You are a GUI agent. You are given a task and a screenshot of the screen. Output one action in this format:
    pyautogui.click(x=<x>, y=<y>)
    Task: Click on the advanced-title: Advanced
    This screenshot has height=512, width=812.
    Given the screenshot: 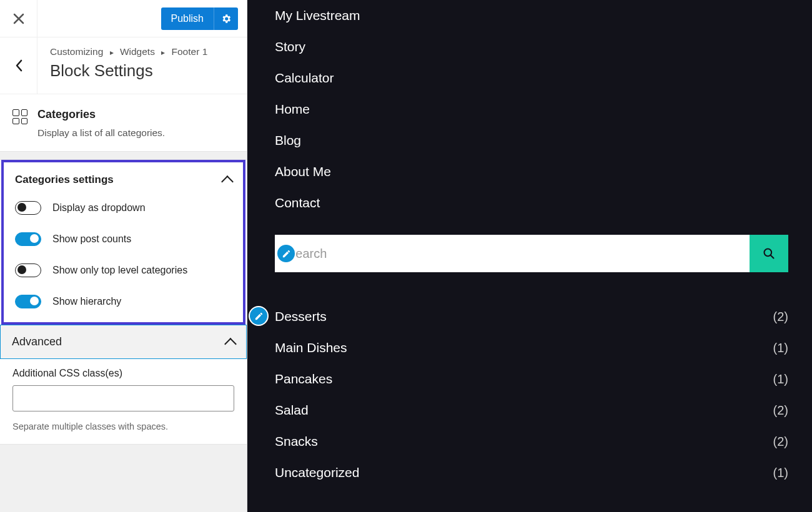 What is the action you would take?
    pyautogui.click(x=37, y=342)
    